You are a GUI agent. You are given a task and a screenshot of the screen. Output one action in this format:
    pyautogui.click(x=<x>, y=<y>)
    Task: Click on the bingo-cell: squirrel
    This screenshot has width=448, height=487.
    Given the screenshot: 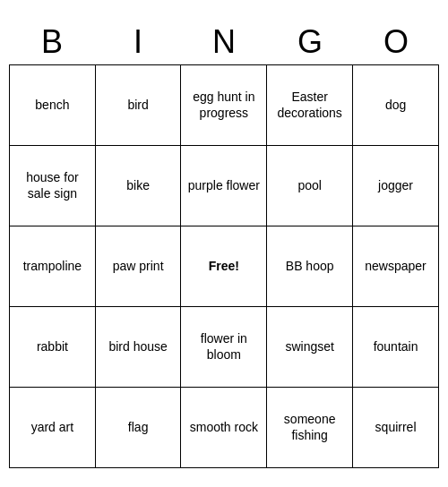 What is the action you would take?
    pyautogui.click(x=396, y=427)
    